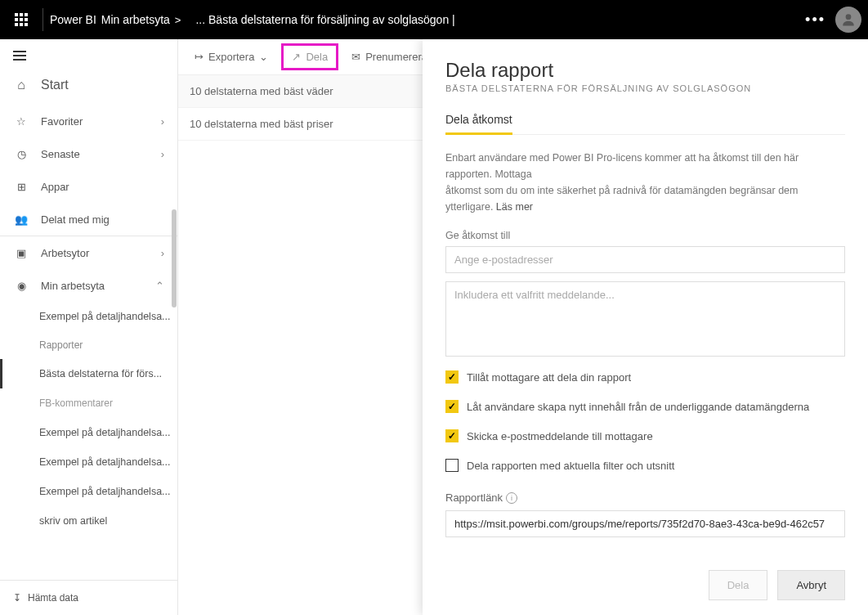 The width and height of the screenshot is (868, 615). What do you see at coordinates (452, 377) in the screenshot?
I see `checkbox-allow-reshare` at bounding box center [452, 377].